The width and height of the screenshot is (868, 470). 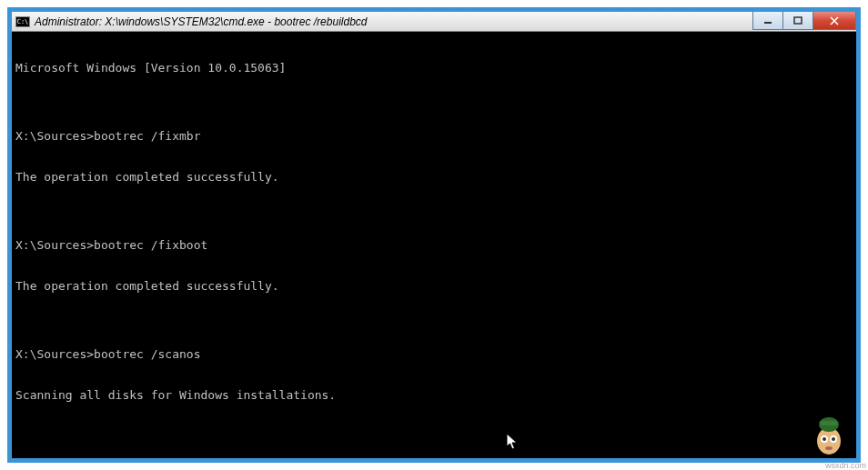 I want to click on watermark: wsxdn.com, so click(x=846, y=465).